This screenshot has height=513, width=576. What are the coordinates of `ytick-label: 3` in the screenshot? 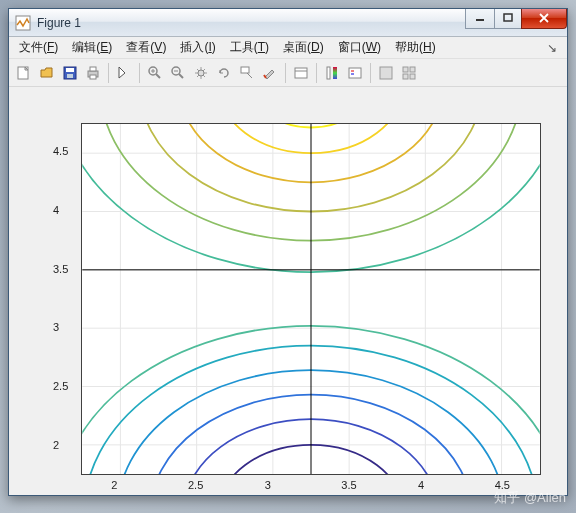 It's located at (56, 327).